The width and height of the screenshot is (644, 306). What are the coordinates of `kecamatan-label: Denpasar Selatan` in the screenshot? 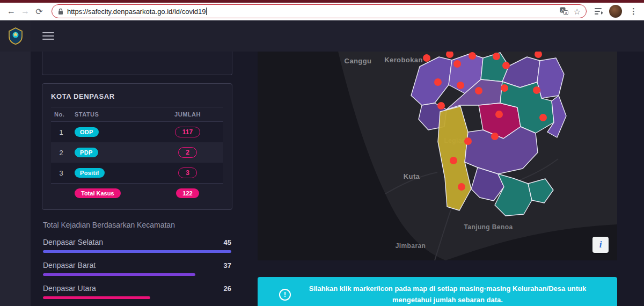 It's located at (73, 242).